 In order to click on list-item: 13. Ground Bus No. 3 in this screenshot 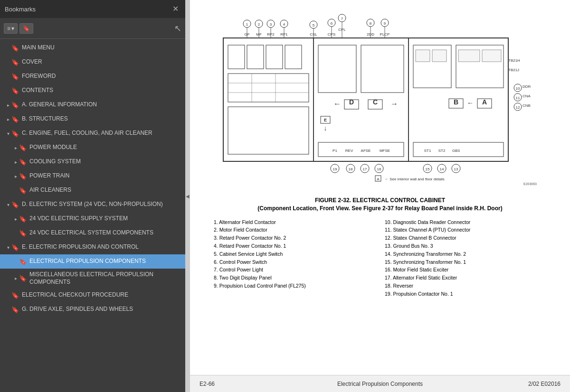, I will do `click(466, 246)`.